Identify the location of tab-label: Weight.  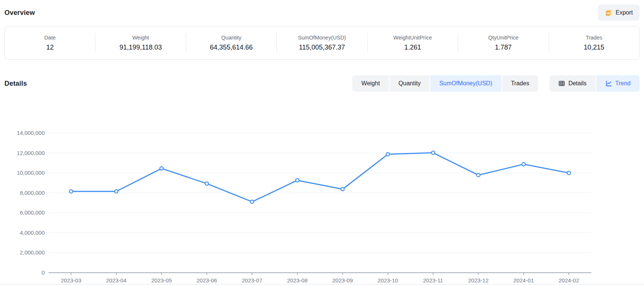
(371, 83).